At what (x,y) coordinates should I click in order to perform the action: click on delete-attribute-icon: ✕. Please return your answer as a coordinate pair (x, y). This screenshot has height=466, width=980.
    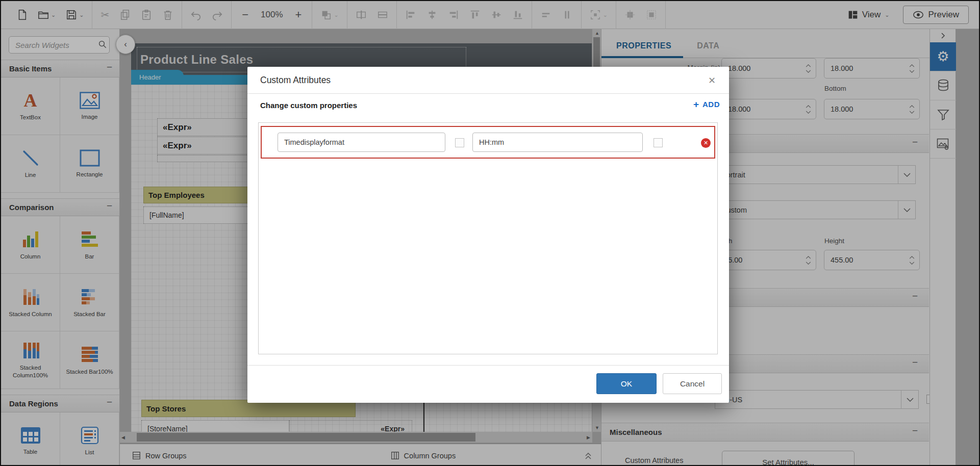
    Looking at the image, I should click on (706, 143).